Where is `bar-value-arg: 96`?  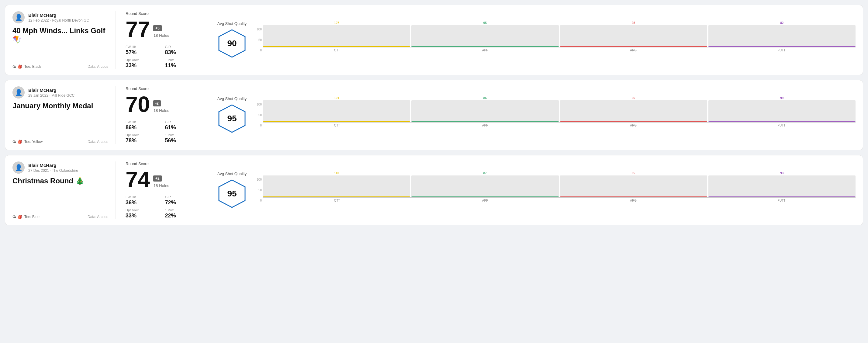 bar-value-arg: 96 is located at coordinates (633, 98).